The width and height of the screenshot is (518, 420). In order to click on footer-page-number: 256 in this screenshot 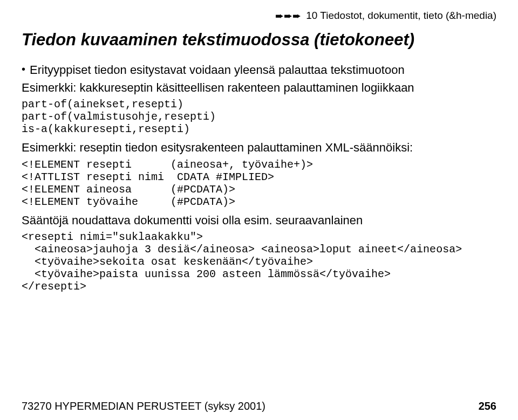, I will do `click(488, 407)`.